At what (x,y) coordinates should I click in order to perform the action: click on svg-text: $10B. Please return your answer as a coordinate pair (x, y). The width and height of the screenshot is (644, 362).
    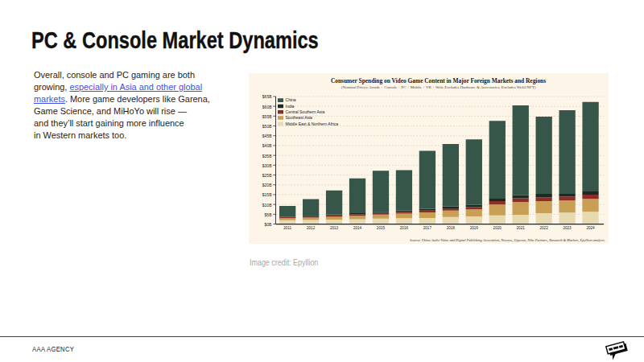
    Looking at the image, I should click on (267, 205).